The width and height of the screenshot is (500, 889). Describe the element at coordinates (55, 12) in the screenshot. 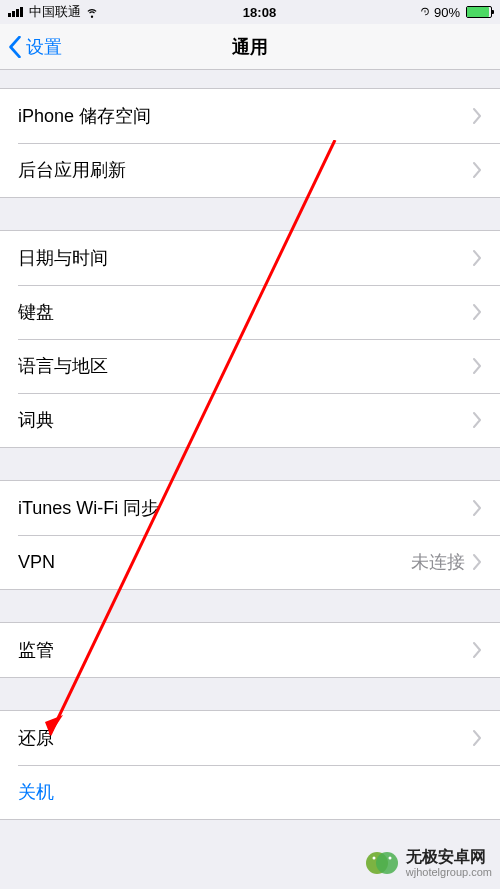

I see `carrier-label: 中国联通` at that location.